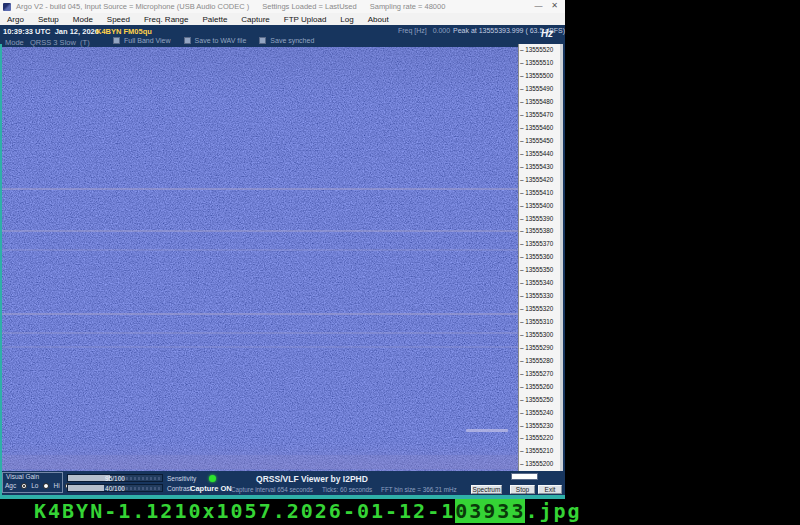 This screenshot has width=800, height=525. What do you see at coordinates (346, 20) in the screenshot?
I see `menu-item-log: Log` at bounding box center [346, 20].